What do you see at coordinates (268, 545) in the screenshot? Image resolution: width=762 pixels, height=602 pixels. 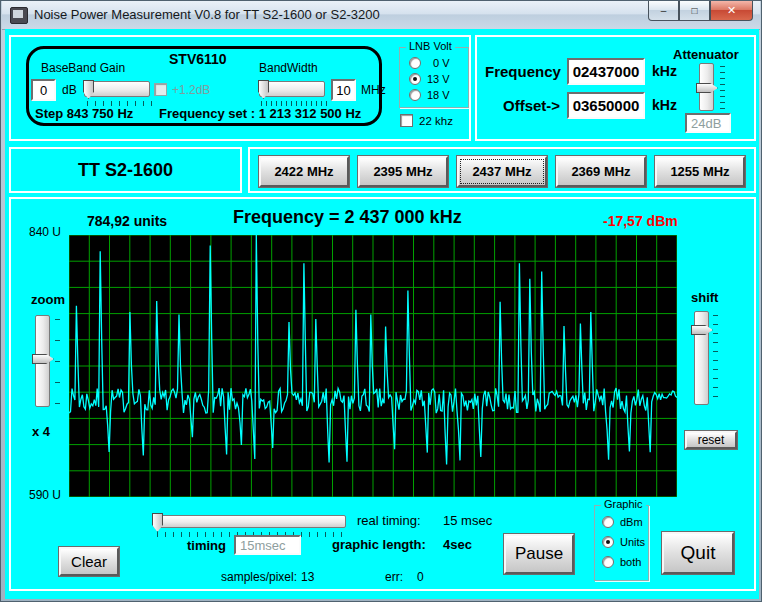 I see `timing-input: 15msec` at bounding box center [268, 545].